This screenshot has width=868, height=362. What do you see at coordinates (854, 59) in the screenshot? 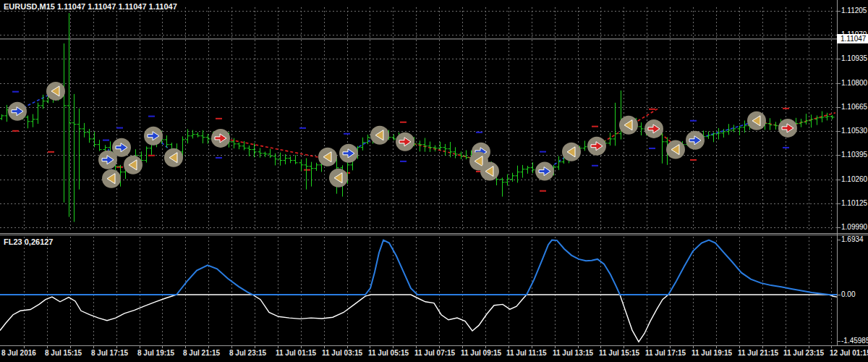
I see `price-axis-label: 1.10935` at bounding box center [854, 59].